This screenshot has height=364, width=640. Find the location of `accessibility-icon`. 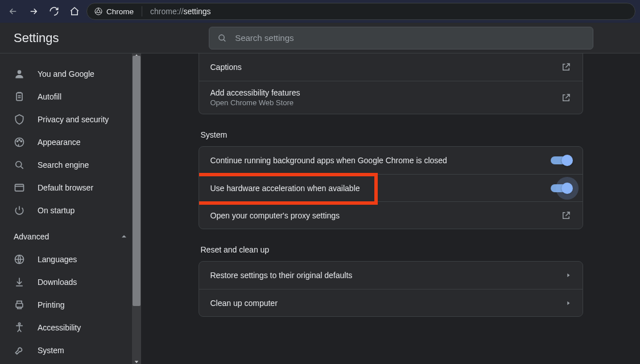

accessibility-icon is located at coordinates (19, 328).